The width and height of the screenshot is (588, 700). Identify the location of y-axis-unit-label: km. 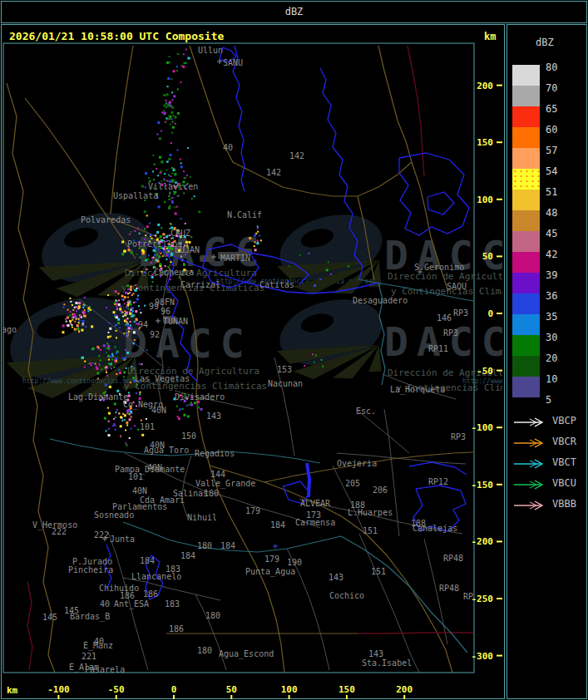
(490, 37).